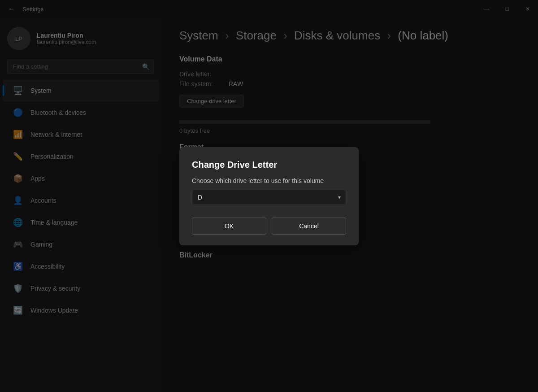 Image resolution: width=538 pixels, height=392 pixels. I want to click on dialog-actions: OK Cancel, so click(269, 226).